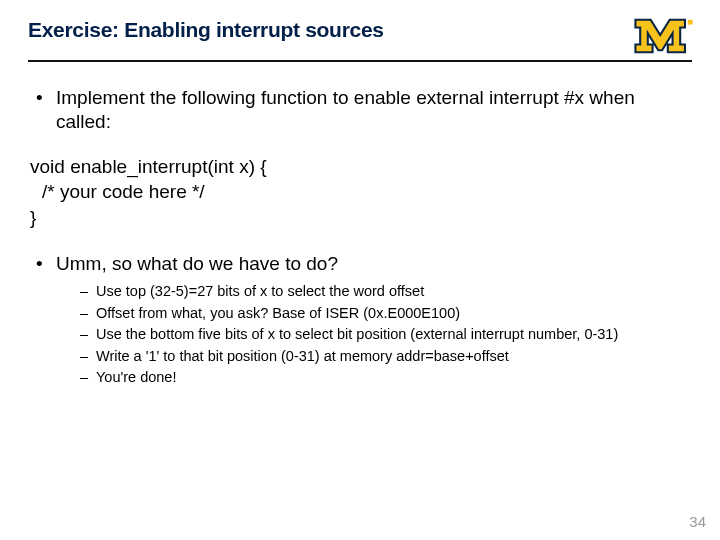  I want to click on sub-bullet-3: Use the bottom five bits of x to select …, so click(386, 335).